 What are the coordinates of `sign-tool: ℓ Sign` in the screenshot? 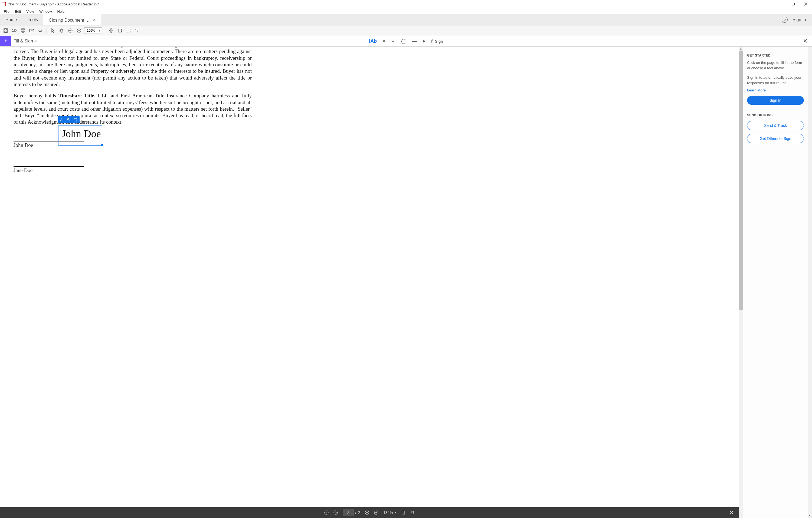 It's located at (437, 41).